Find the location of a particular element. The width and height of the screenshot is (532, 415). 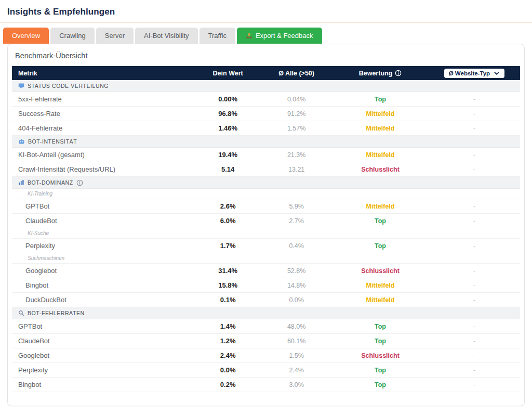

table-header-row: Metrik Dein Wert Ø Alle (>50) Bewertung … is located at coordinates (266, 73).